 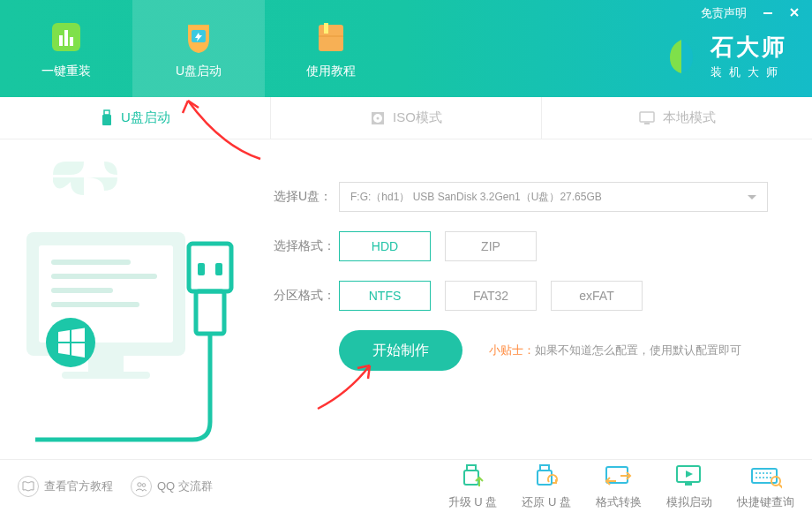 What do you see at coordinates (491, 246) in the screenshot?
I see `format-opt-zip: ZIP` at bounding box center [491, 246].